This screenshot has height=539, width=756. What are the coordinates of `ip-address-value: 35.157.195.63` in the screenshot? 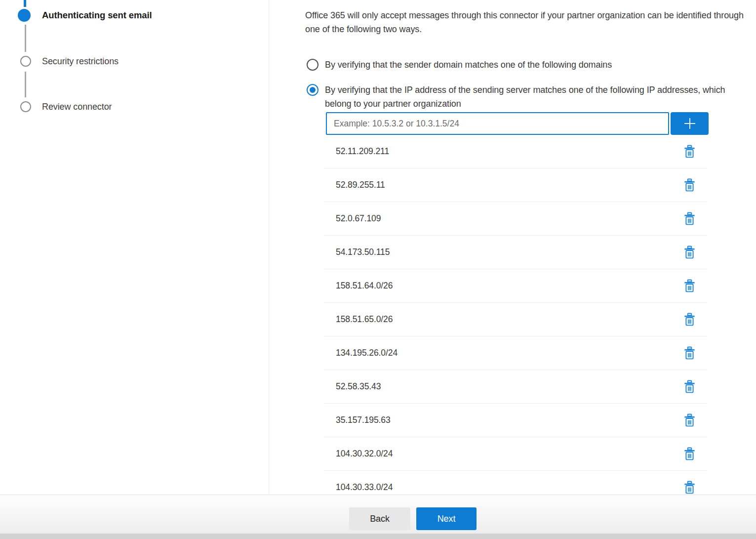 It's located at (510, 420).